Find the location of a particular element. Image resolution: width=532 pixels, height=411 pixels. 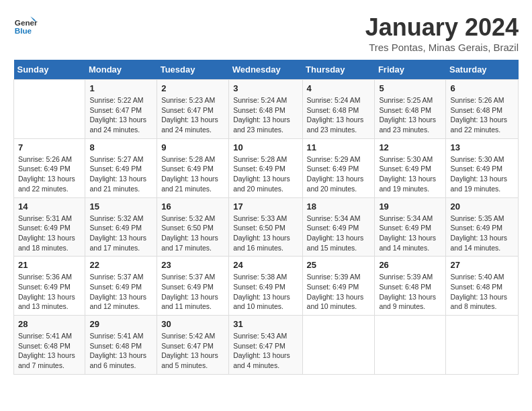

day-number: 16 is located at coordinates (193, 207).